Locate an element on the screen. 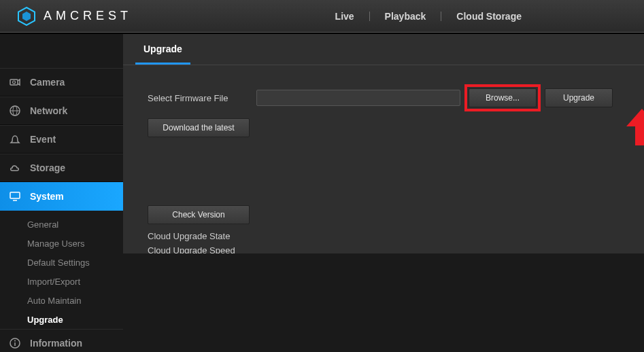 This screenshot has height=352, width=644. sidebar-item-camera: Camera is located at coordinates (61, 82).